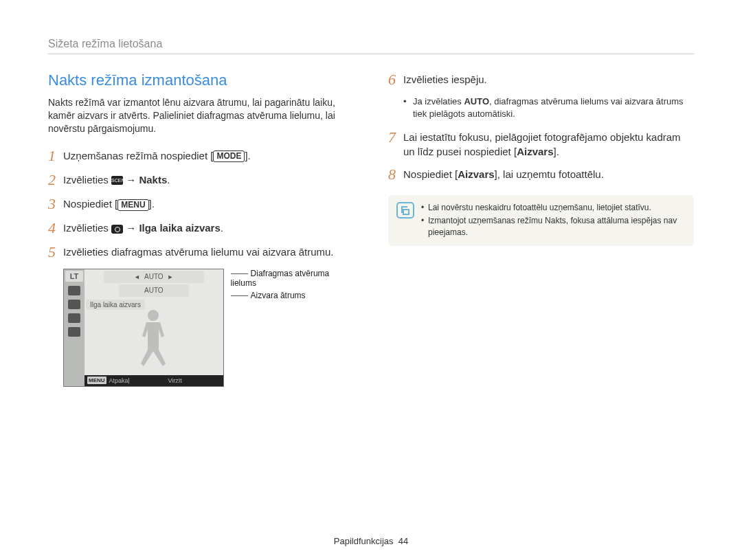  Describe the element at coordinates (201, 228) in the screenshot. I see `step-4: 4 Izvēlieties → Ilga laika aizvars.` at that location.